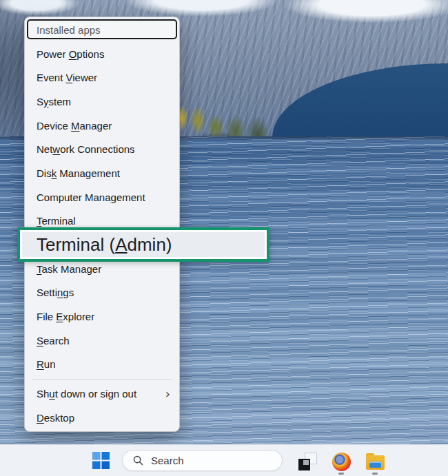  What do you see at coordinates (102, 394) in the screenshot?
I see `menu-item-shut-down-or-sign-out: Shut down or sign out ›` at bounding box center [102, 394].